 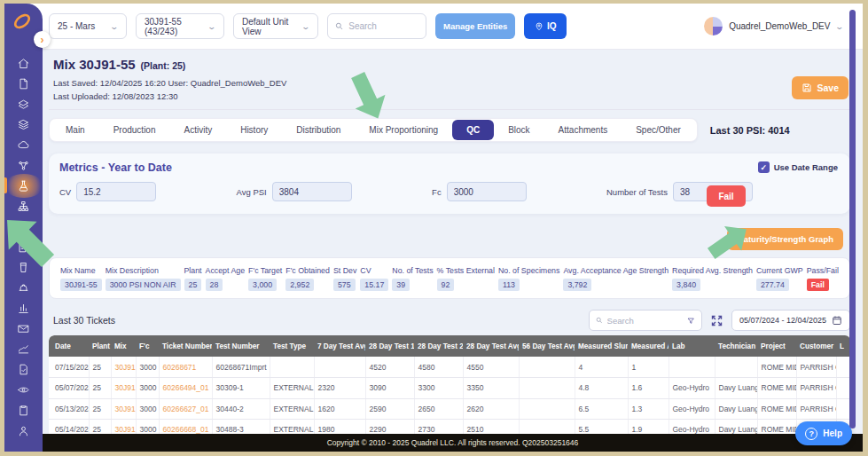 I want to click on ticket-cell: Davy Luang.., so click(x=736, y=409).